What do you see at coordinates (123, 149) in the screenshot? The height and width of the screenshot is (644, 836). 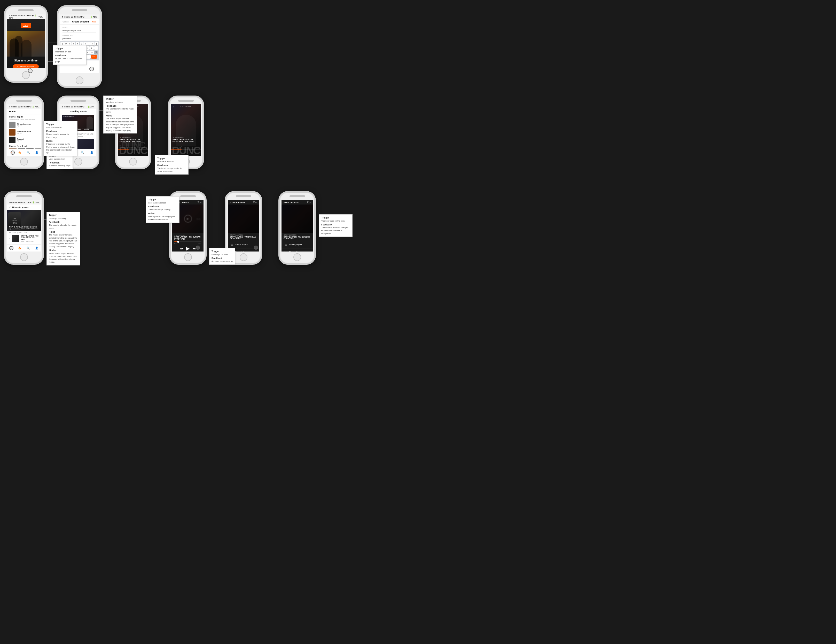 I see `player-progress-fill` at bounding box center [123, 149].